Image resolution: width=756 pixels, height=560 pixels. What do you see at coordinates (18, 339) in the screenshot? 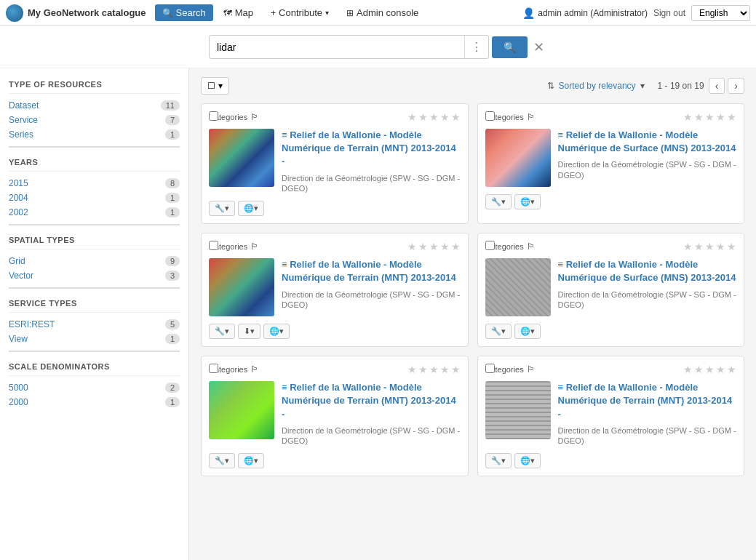
I see `facet-label: View` at bounding box center [18, 339].